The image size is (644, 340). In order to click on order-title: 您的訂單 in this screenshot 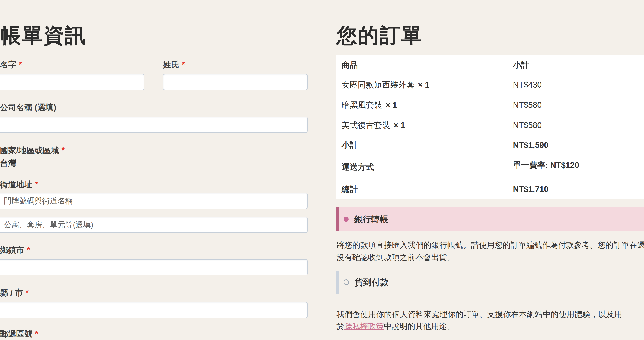, I will do `click(380, 36)`.